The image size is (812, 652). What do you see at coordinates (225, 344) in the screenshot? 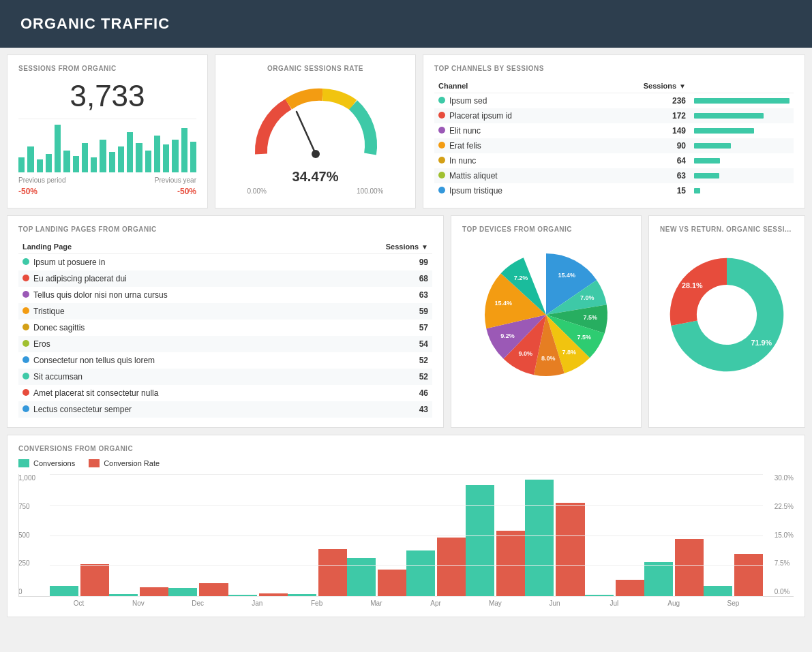
I see `landing-row: Eros 54` at bounding box center [225, 344].